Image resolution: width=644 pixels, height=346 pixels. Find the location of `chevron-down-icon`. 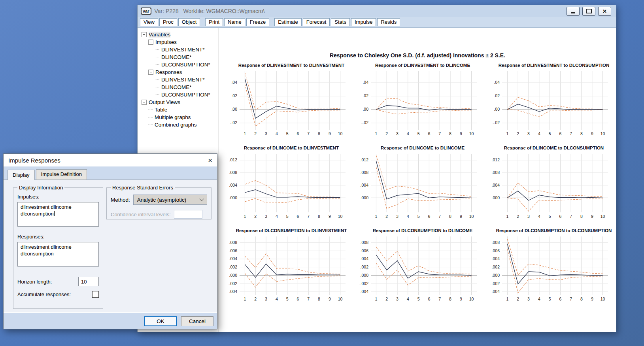

chevron-down-icon is located at coordinates (202, 199).